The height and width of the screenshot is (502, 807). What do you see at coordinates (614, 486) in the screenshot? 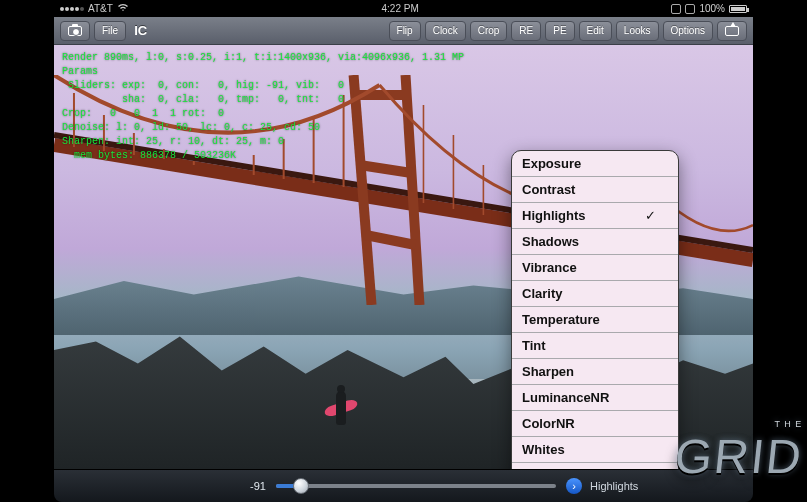
I see `slider-param-label: Highlights` at bounding box center [614, 486].